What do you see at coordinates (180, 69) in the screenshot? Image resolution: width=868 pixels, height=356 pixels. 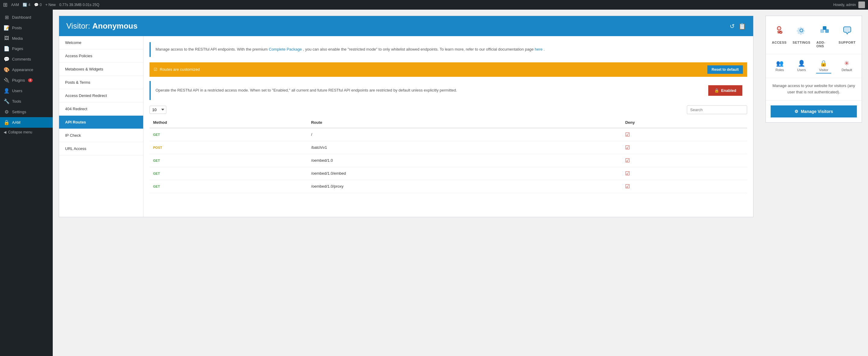 I see `banner-text: Routes are customized` at bounding box center [180, 69].